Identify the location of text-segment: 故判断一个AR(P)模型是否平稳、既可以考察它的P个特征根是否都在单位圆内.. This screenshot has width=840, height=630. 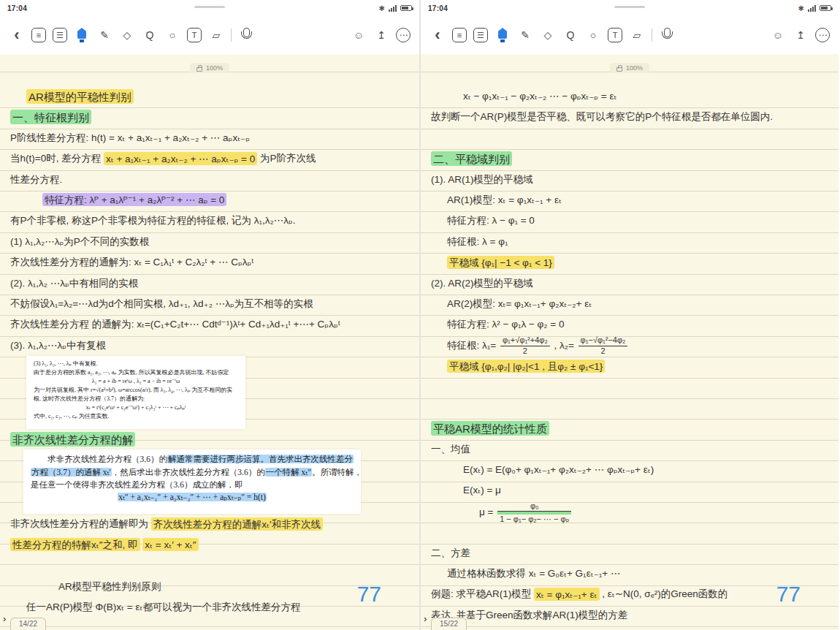
(602, 117).